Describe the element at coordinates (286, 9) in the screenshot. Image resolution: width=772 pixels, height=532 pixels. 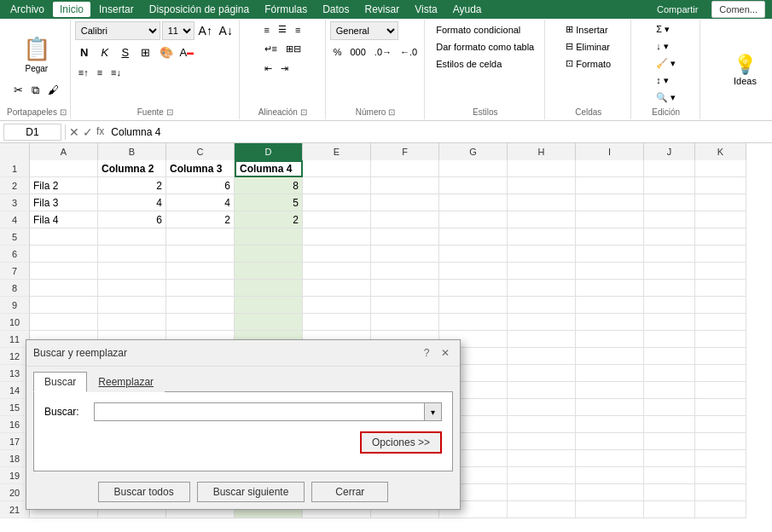
I see `menu-formulas: Fórmulas` at that location.